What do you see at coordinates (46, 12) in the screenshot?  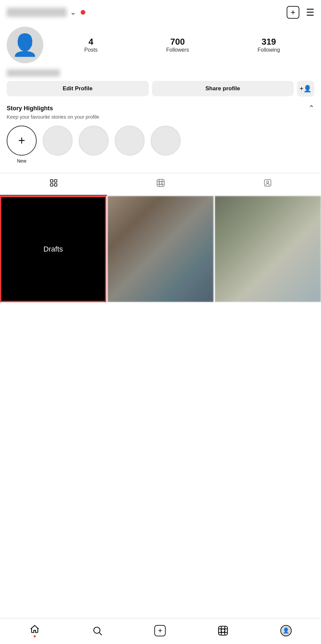 I see `header-left: ⌄` at bounding box center [46, 12].